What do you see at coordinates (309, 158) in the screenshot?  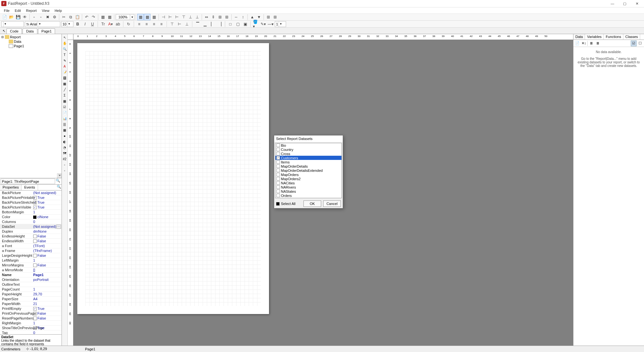 I see `dataset-item-customers: ✓Customers` at bounding box center [309, 158].